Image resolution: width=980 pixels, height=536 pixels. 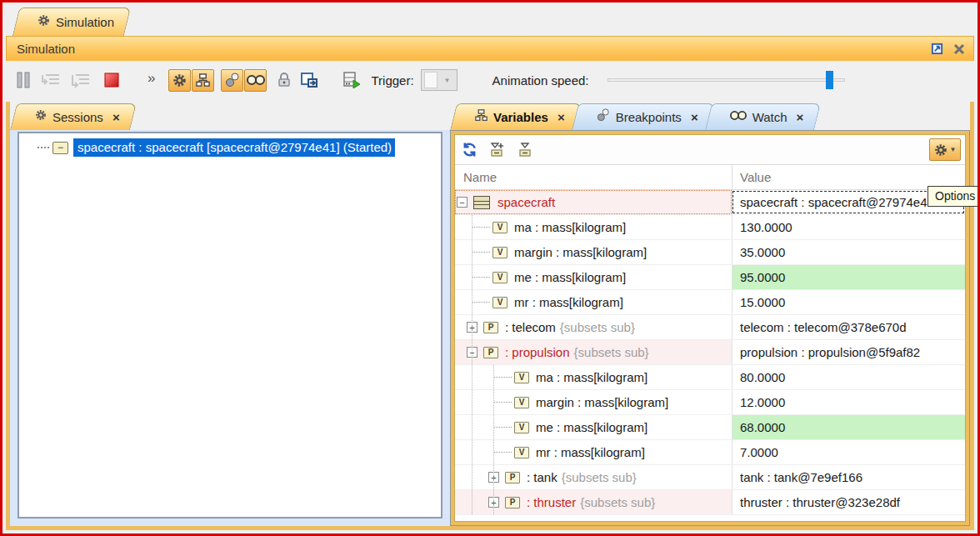 What do you see at coordinates (647, 117) in the screenshot?
I see `tab-breakpoints: Breakpoints×` at bounding box center [647, 117].